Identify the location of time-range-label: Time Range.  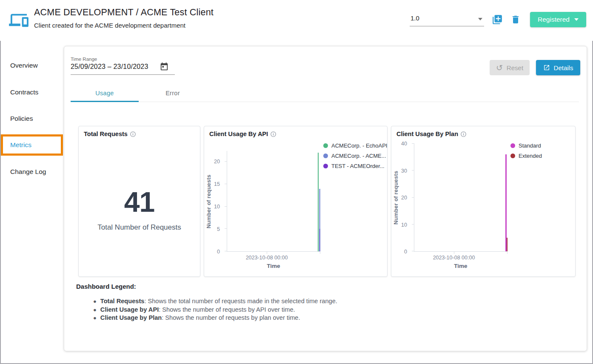
(123, 59).